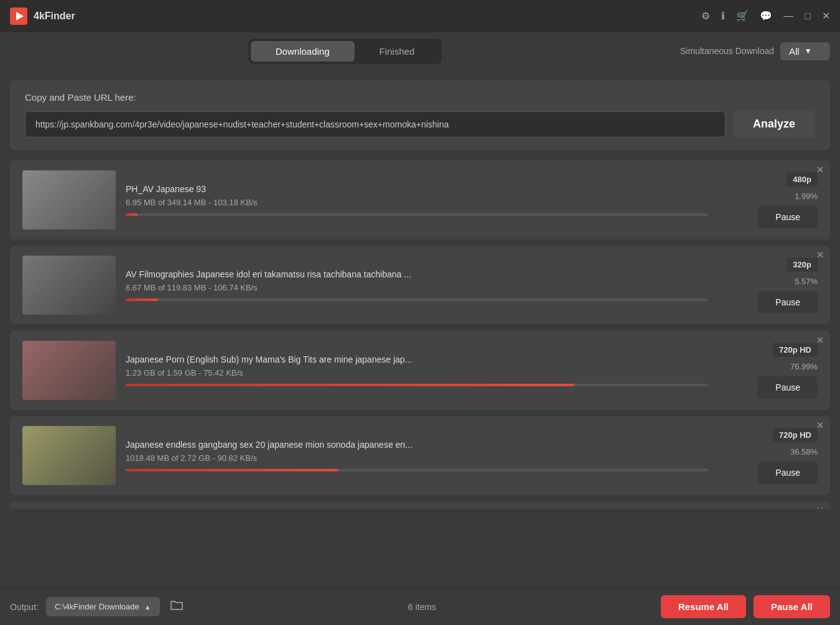 The image size is (840, 625). I want to click on item-percent: 36.58%, so click(804, 451).